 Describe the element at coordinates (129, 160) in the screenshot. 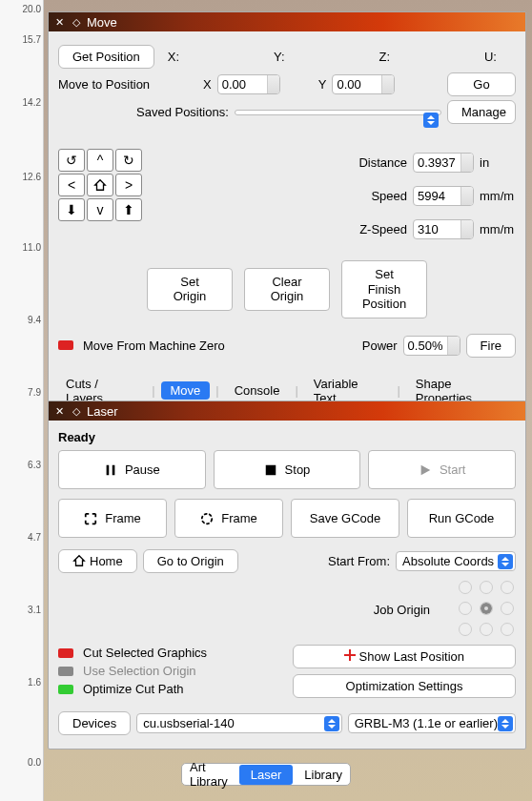

I see `jog-cw-button: ↻` at that location.